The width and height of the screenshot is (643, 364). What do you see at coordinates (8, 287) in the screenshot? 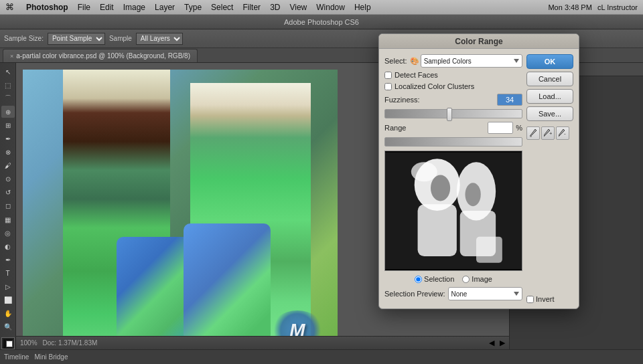
I see `path-tool: ▷` at bounding box center [8, 287].